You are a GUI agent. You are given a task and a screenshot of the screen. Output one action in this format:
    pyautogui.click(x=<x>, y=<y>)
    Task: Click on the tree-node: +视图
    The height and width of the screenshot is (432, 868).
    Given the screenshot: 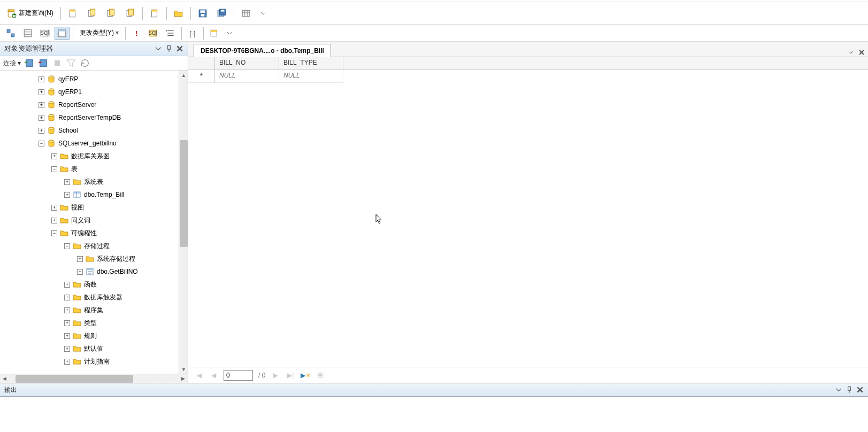 What is the action you would take?
    pyautogui.click(x=89, y=207)
    